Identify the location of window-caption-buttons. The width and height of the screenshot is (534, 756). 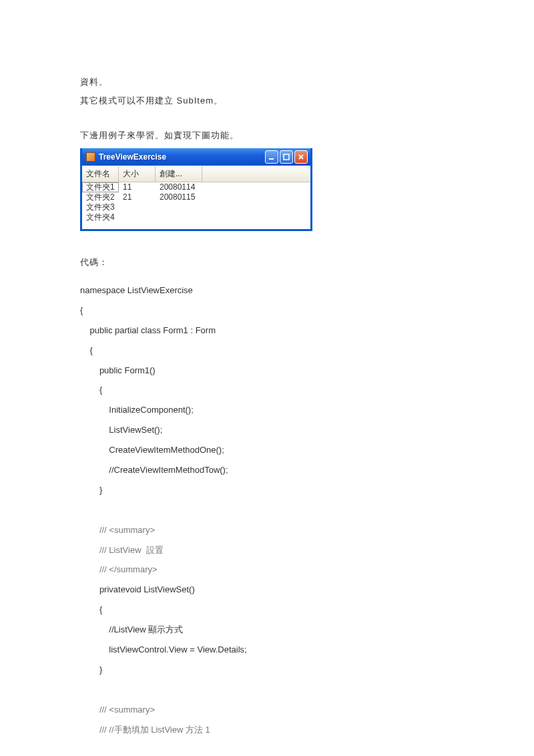
(286, 157).